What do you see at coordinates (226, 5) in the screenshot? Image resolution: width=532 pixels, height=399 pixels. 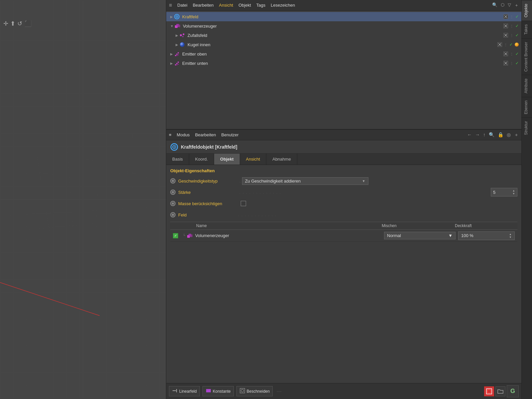 I see `menu-ansicht: Ansicht` at bounding box center [226, 5].